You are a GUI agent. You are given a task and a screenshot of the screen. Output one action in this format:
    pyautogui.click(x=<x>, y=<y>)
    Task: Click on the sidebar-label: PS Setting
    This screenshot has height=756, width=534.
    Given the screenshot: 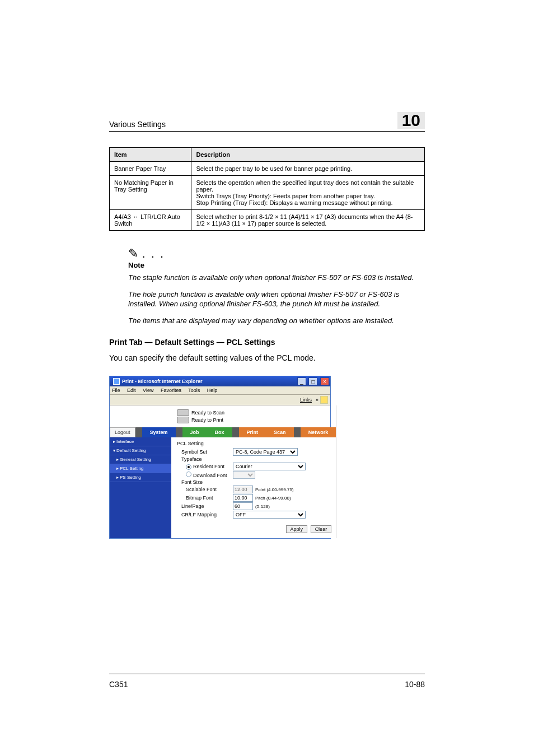 What is the action you would take?
    pyautogui.click(x=130, y=477)
    